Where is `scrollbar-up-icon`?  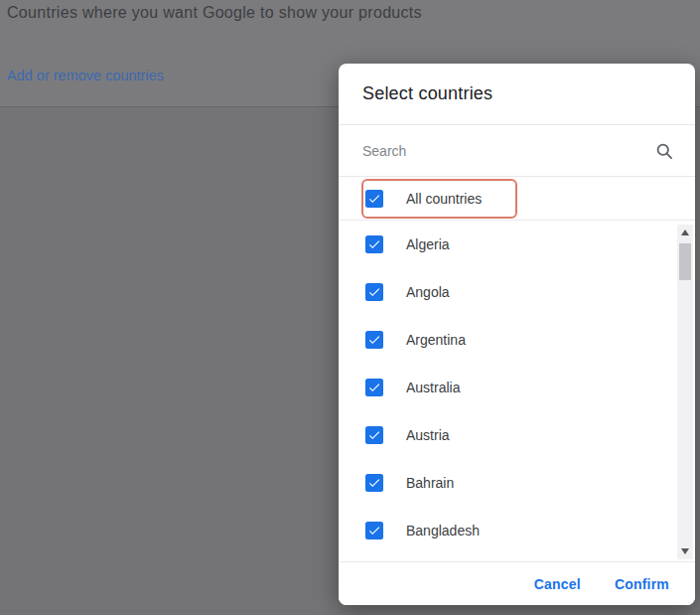
scrollbar-up-icon is located at coordinates (685, 232).